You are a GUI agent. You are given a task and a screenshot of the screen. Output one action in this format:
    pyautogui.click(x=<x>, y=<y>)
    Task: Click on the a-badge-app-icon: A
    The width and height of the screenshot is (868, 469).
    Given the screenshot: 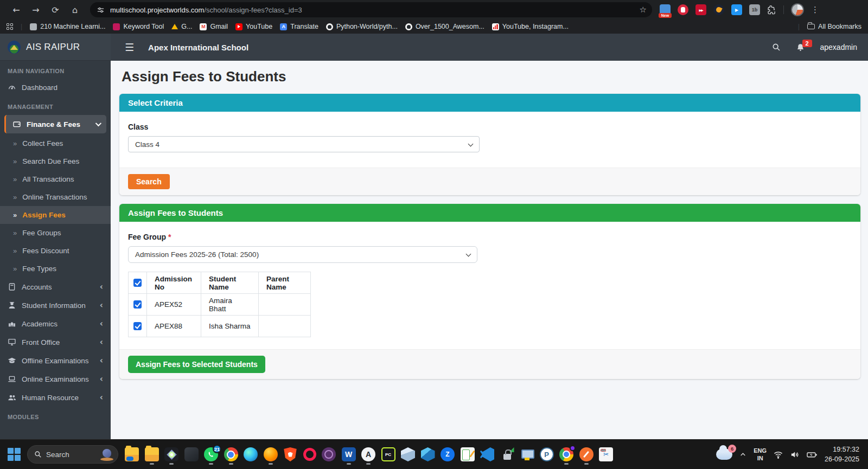 What is the action you would take?
    pyautogui.click(x=368, y=454)
    